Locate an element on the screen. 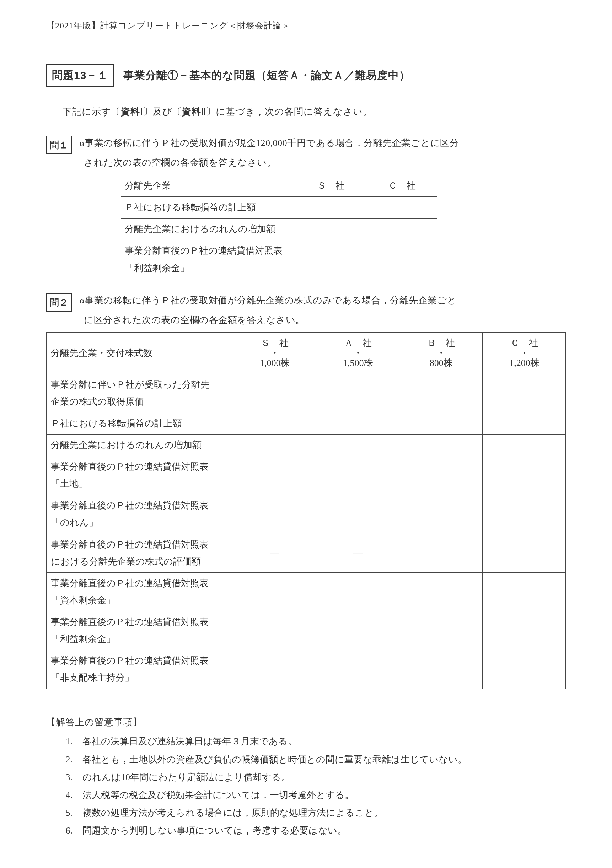 The width and height of the screenshot is (612, 868). t2-r7-c2 is located at coordinates (441, 631).